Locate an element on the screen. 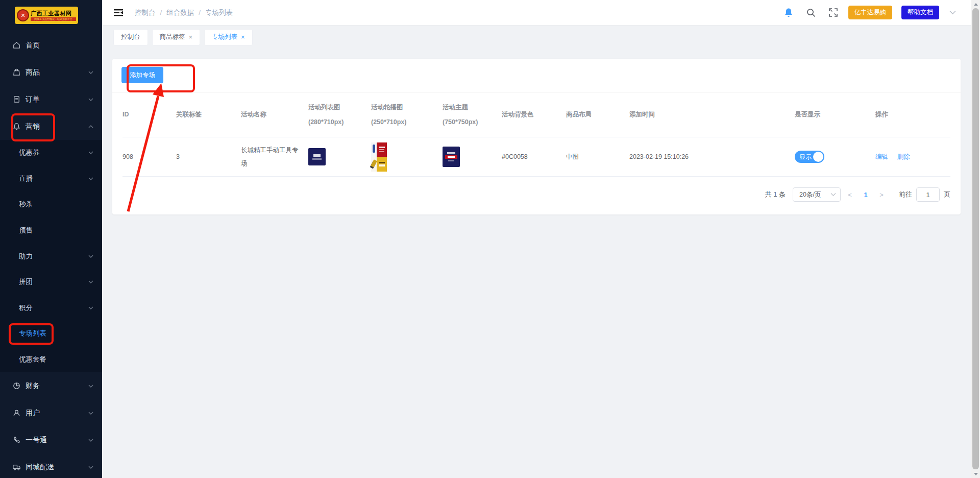 The width and height of the screenshot is (980, 478). sidebar-item-special-list: 专场列表 is located at coordinates (51, 334).